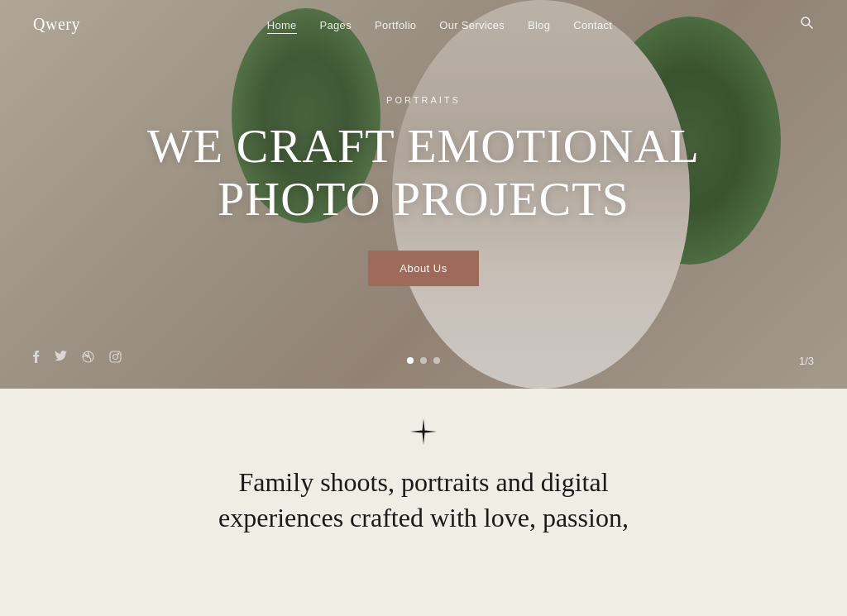 The width and height of the screenshot is (847, 616). Describe the element at coordinates (424, 173) in the screenshot. I see `hero-title: WE CRAFT EMOTIONAL PHOTO PROJECTS` at that location.